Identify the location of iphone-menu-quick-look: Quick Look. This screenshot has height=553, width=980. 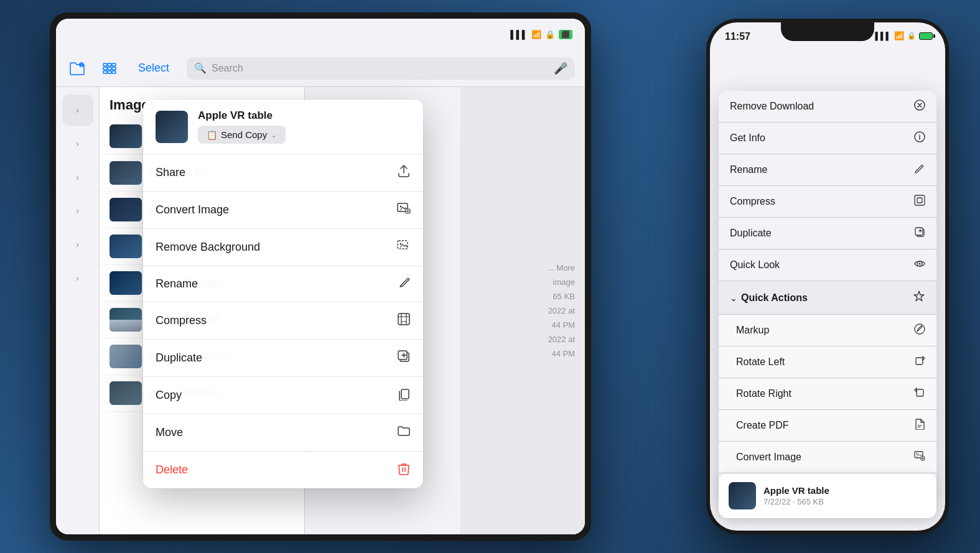
(828, 265).